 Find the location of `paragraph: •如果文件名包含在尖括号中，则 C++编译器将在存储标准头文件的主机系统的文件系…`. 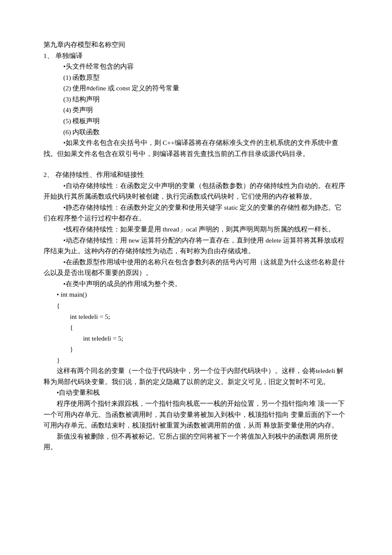

paragraph: •如果文件名包含在尖括号中，则 C++编译器将在存储标准头文件的主机系统的文件系… is located at coordinates (196, 148).